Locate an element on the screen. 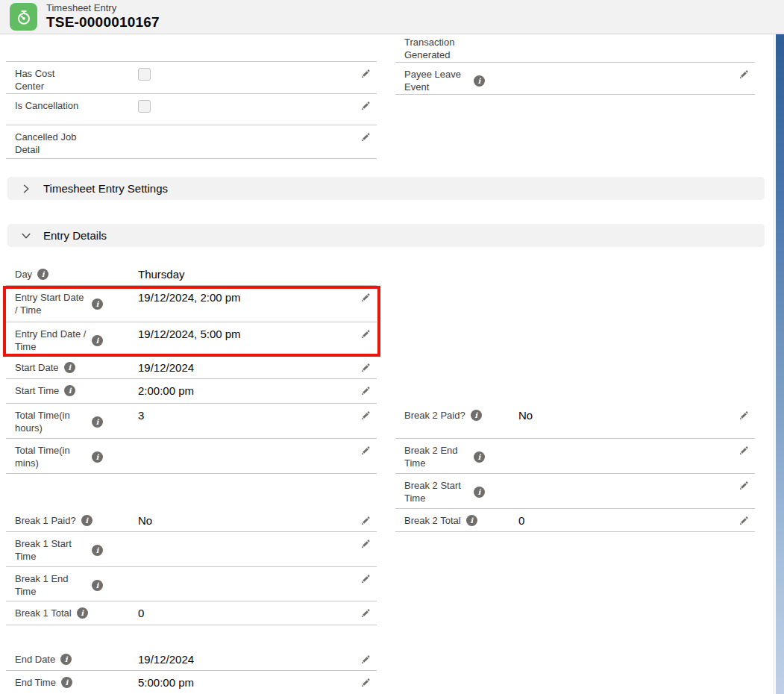 The image size is (784, 694). field-label: Break 2 Total i is located at coordinates (461, 521).